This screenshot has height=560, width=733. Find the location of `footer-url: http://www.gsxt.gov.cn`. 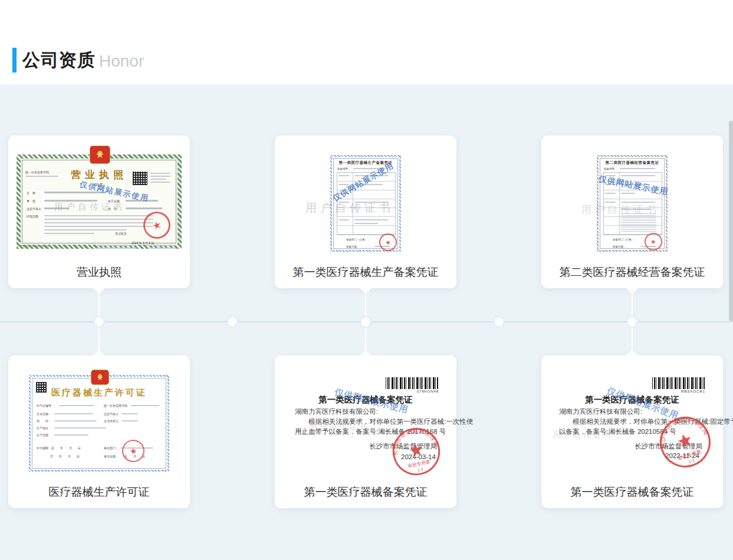

footer-url: http://www.gsxt.gov.cn is located at coordinates (34, 246).